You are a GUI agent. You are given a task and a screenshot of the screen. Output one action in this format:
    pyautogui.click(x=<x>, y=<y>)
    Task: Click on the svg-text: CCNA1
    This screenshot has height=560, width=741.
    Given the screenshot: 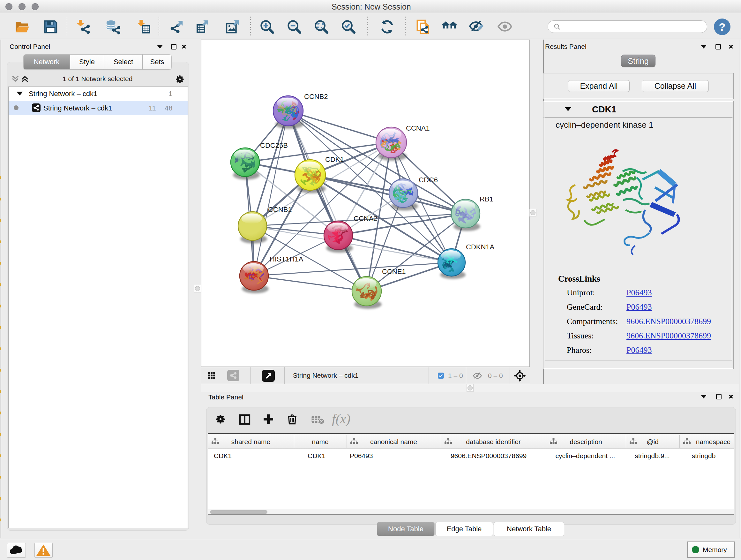 What is the action you would take?
    pyautogui.click(x=418, y=128)
    